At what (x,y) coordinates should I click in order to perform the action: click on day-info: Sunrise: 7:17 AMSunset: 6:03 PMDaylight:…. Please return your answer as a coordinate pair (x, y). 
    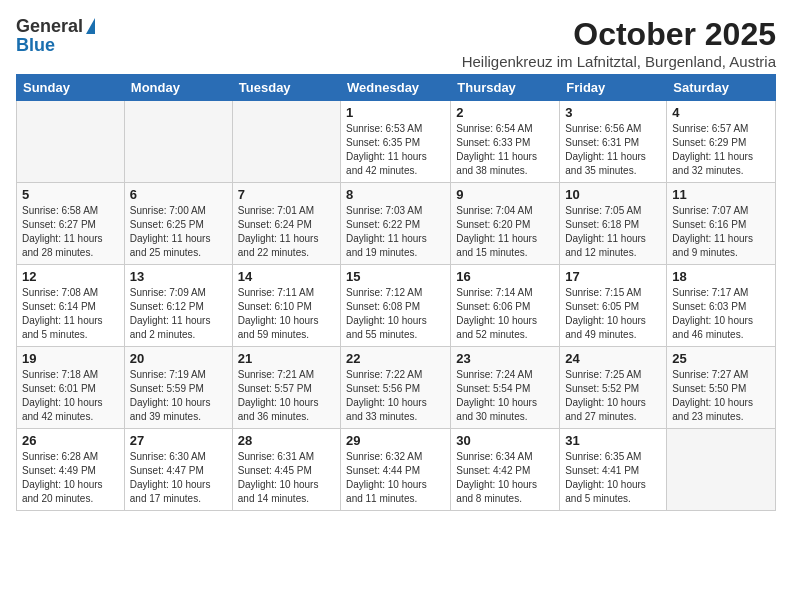
    Looking at the image, I should click on (721, 314).